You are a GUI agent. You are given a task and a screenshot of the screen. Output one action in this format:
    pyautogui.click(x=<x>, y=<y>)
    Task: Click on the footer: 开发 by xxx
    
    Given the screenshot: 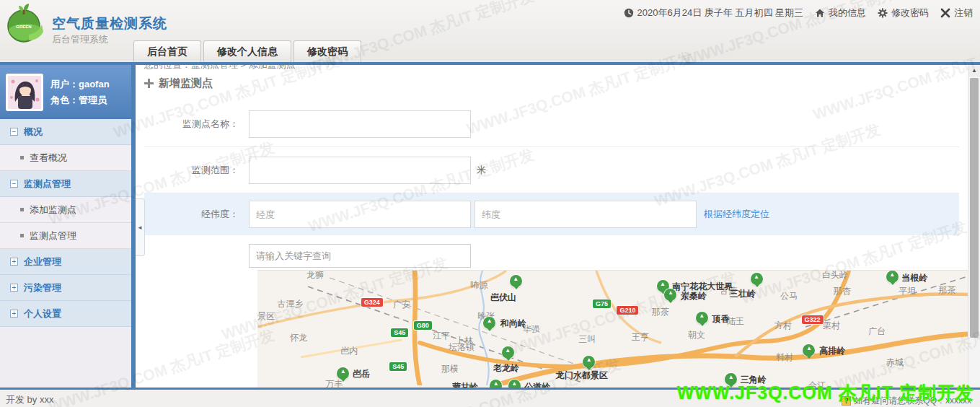 What is the action you would take?
    pyautogui.click(x=490, y=397)
    